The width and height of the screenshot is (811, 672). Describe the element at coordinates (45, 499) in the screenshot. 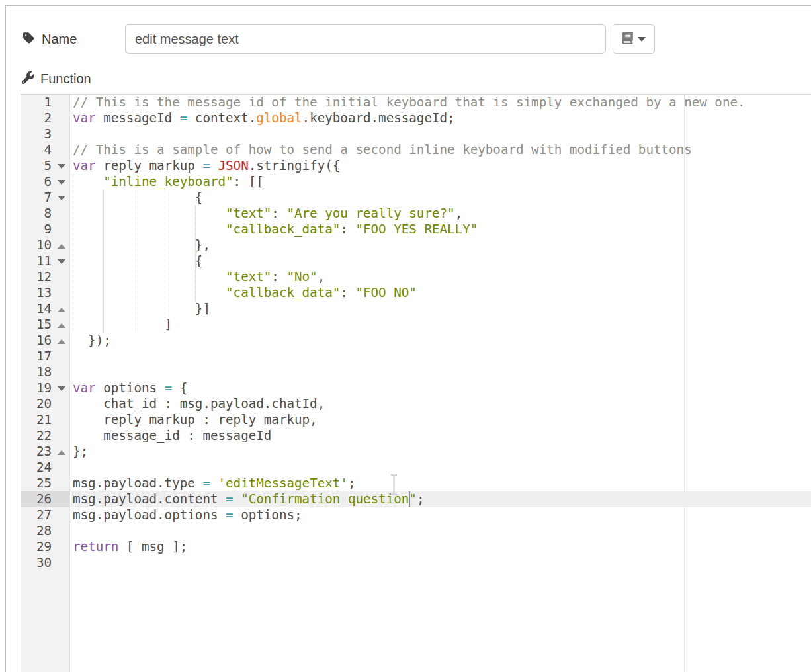

I see `gutter-line-26: 26` at that location.